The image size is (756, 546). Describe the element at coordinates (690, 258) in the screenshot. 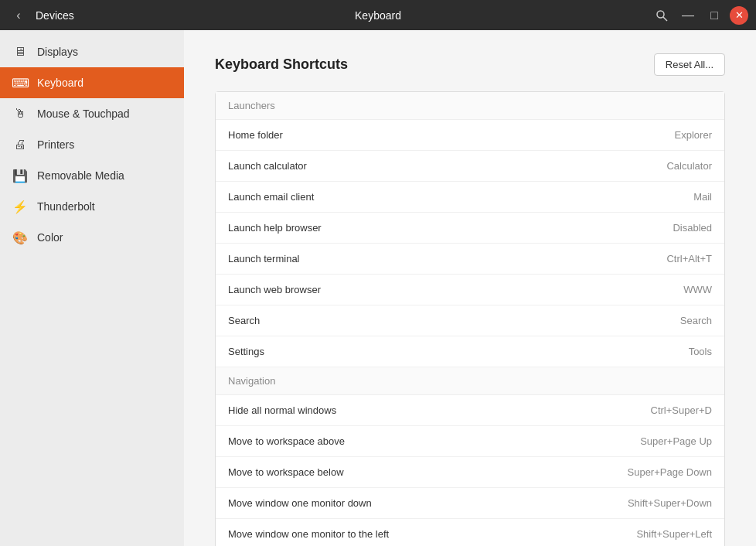

I see `shortcut-key: Ctrl+Alt+T` at that location.